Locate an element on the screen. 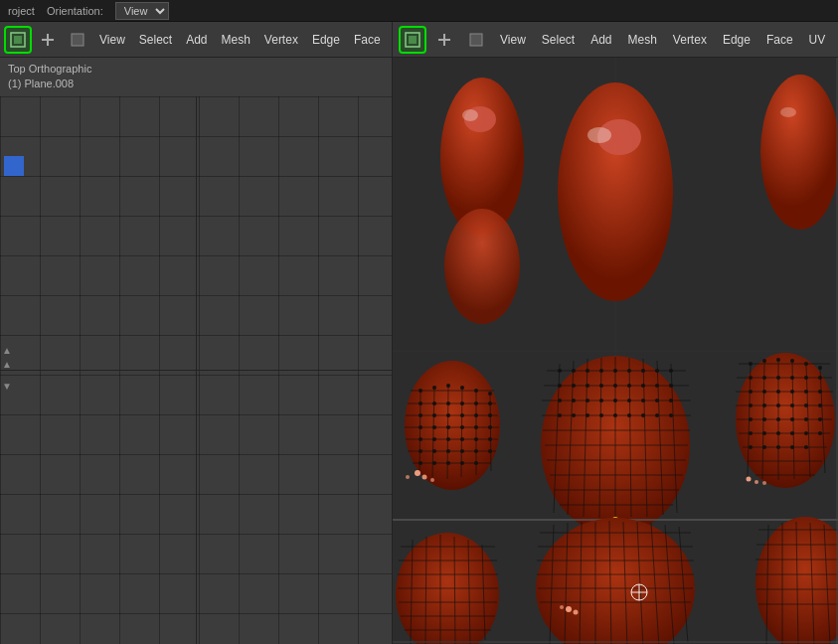 The image size is (838, 644). right-menu-vertex: Vertex is located at coordinates (690, 40).